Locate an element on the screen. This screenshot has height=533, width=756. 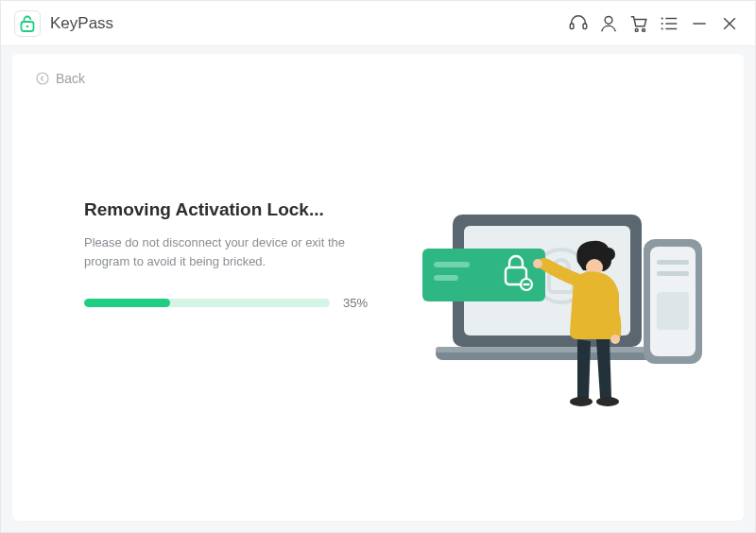
progress-bar is located at coordinates (207, 302).